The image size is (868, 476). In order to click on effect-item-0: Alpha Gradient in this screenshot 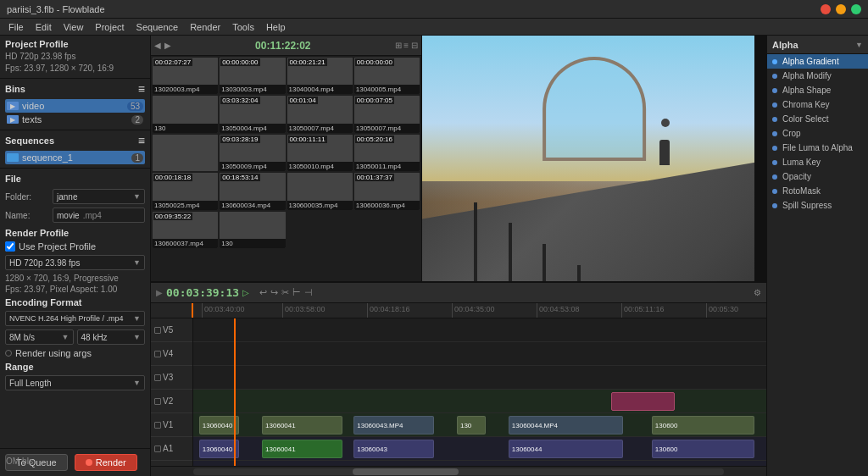, I will do `click(817, 61)`.